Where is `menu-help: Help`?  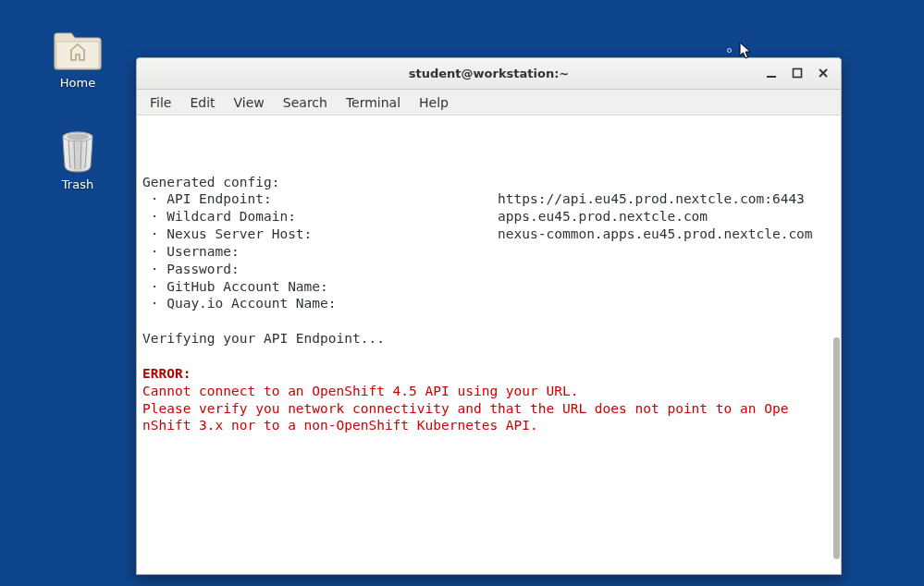 menu-help: Help is located at coordinates (434, 103).